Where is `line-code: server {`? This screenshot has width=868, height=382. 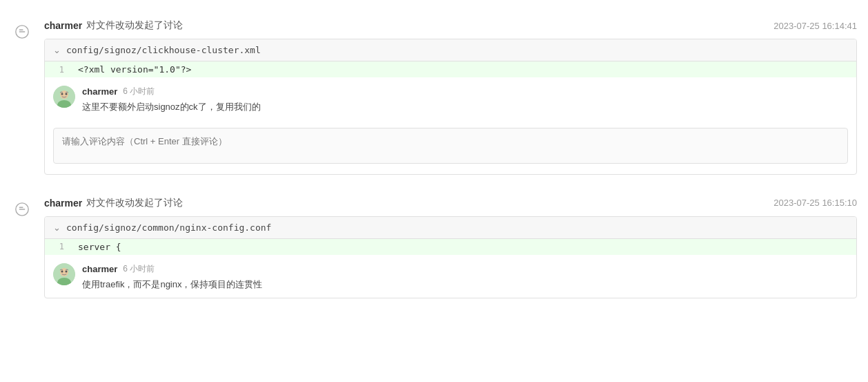 line-code: server { is located at coordinates (97, 247).